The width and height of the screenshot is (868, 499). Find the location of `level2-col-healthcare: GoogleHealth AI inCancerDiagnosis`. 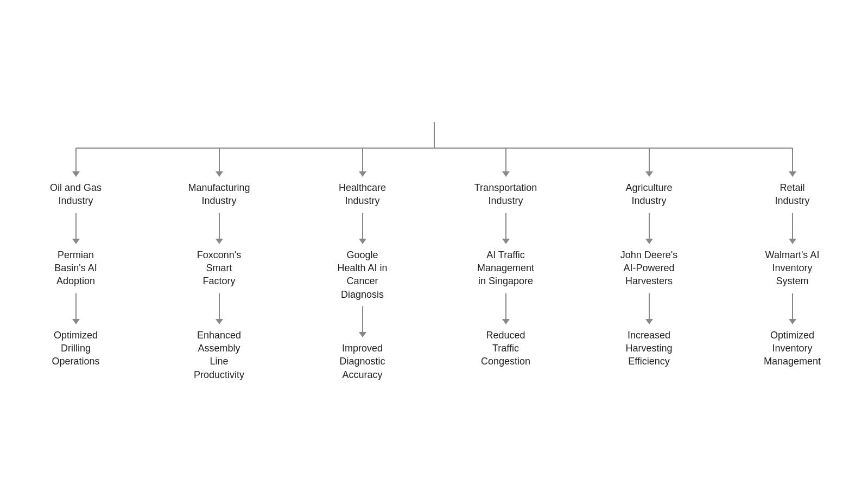

level2-col-healthcare: GoogleHealth AI inCancerDiagnosis is located at coordinates (362, 274).